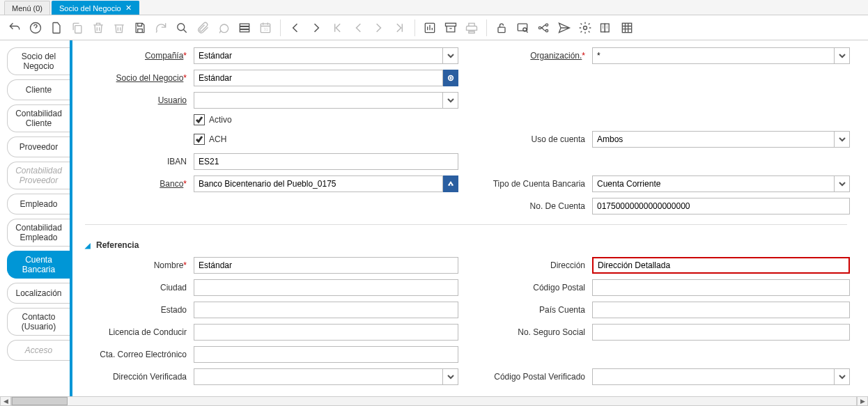 The height and width of the screenshot is (406, 868). I want to click on input-direccion, so click(721, 265).